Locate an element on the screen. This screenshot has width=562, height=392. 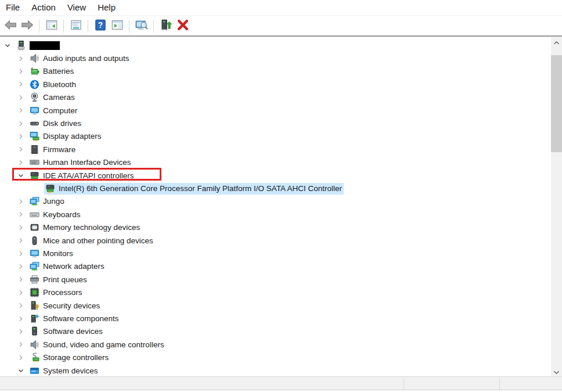
tree-item-content: Sound, video and game controllers is located at coordinates (98, 344).